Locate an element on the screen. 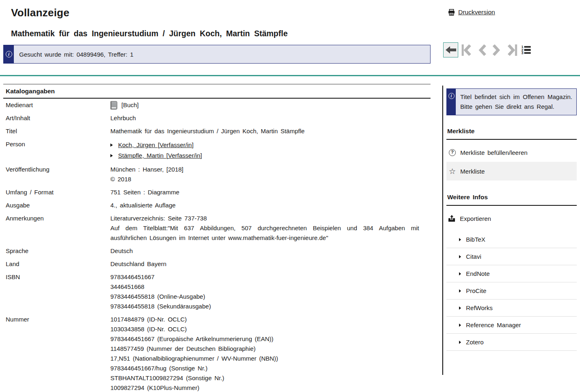  merkliste-fill-empty-item: ? Merkliste befüllen/leeren is located at coordinates (512, 152).